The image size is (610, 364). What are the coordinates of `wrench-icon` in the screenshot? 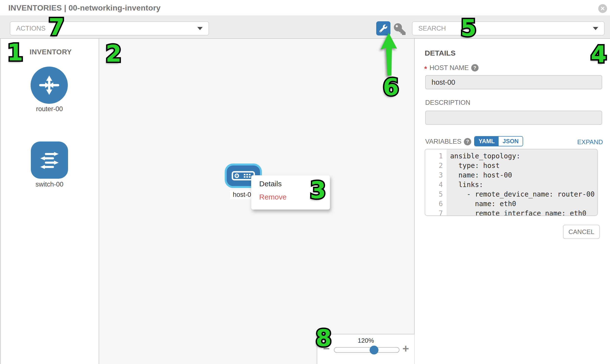 It's located at (383, 28).